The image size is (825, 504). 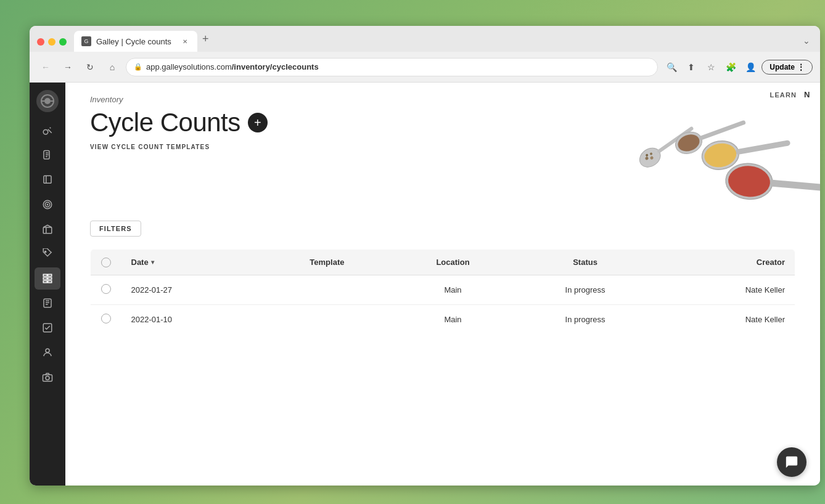 What do you see at coordinates (392, 67) in the screenshot?
I see `url-input: 🔒 app.galleysolutions.com/inventory/cycl…` at bounding box center [392, 67].